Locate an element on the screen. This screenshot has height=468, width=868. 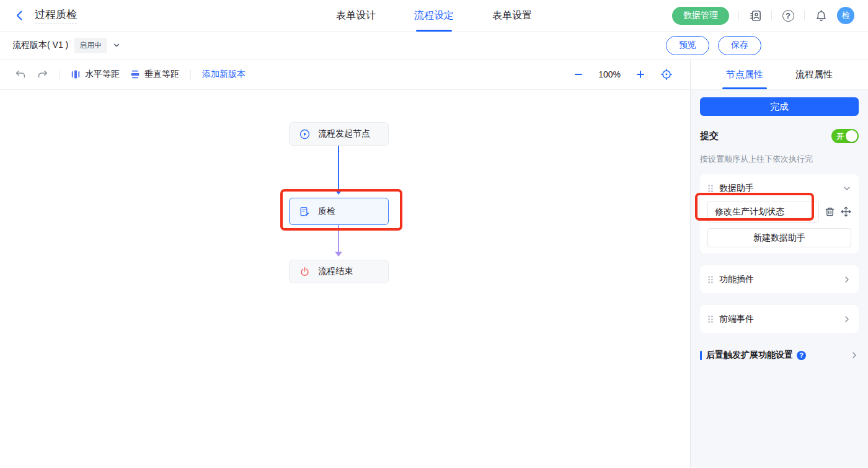
section-header: 前端事件 is located at coordinates (779, 319).